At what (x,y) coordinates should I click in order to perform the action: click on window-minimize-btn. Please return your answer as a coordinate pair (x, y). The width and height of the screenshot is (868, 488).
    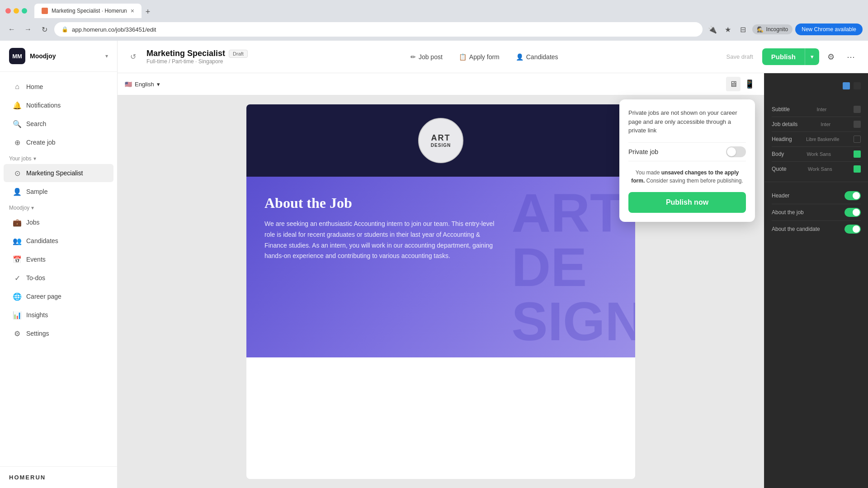
    Looking at the image, I should click on (16, 11).